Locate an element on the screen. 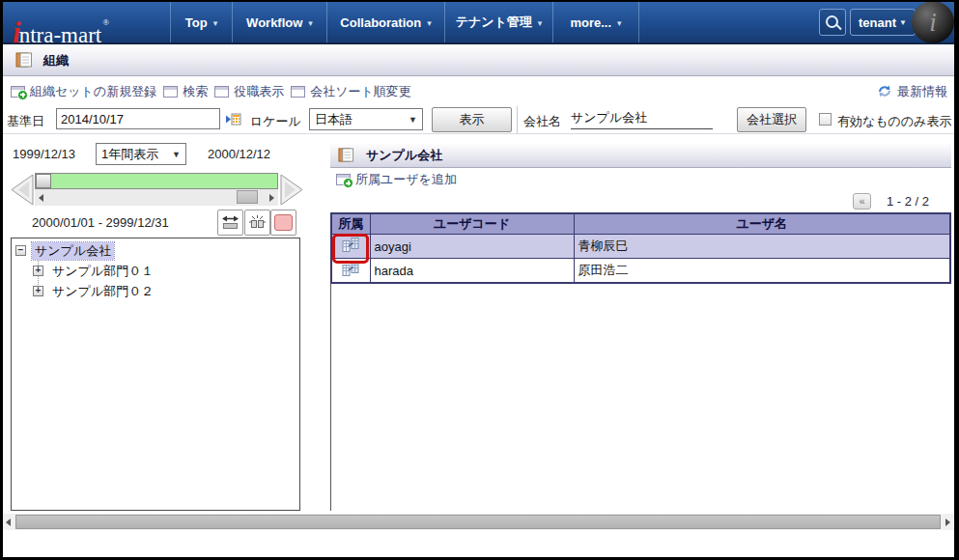 This screenshot has height=560, width=959. nav-item-more: more...▾ is located at coordinates (596, 22).